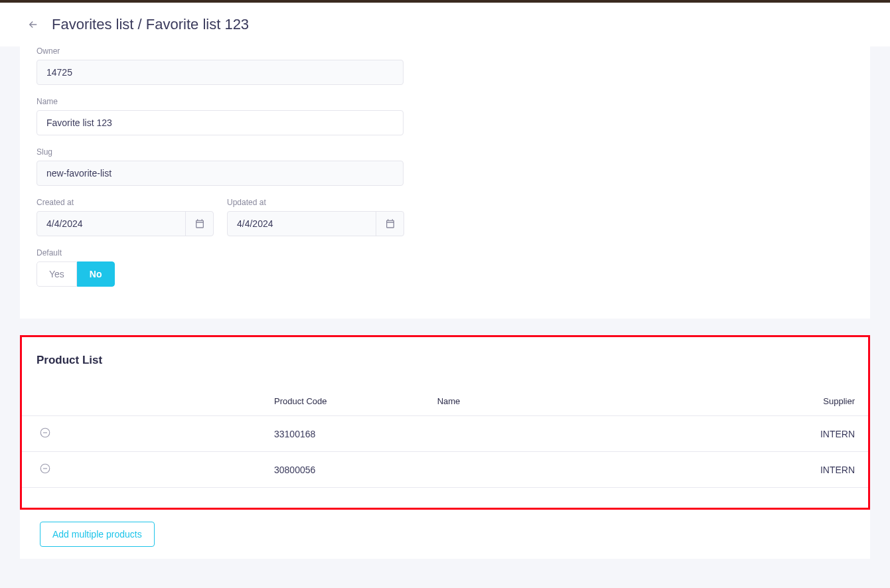 This screenshot has width=890, height=588. Describe the element at coordinates (445, 402) in the screenshot. I see `table-header-row: Product Code Name Supplier` at that location.